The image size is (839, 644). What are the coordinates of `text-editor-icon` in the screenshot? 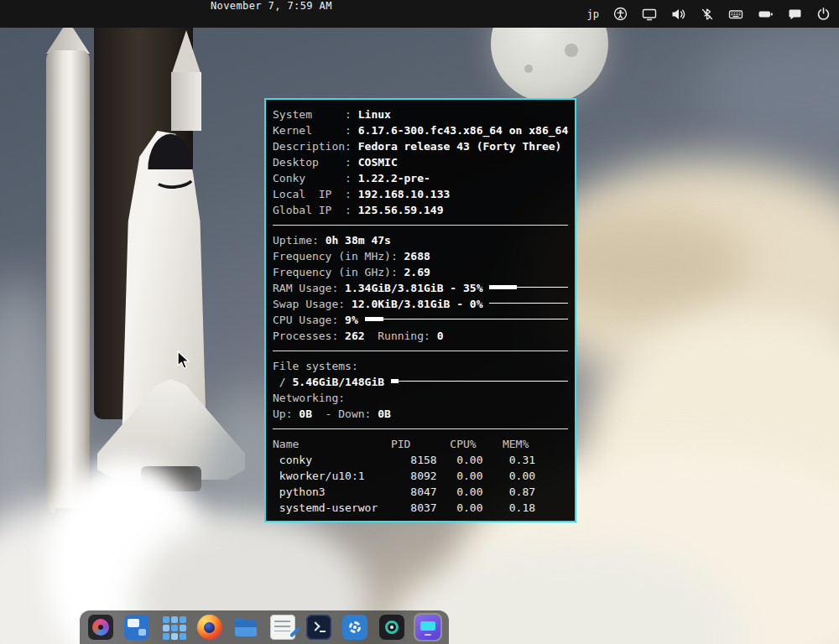 It's located at (283, 627).